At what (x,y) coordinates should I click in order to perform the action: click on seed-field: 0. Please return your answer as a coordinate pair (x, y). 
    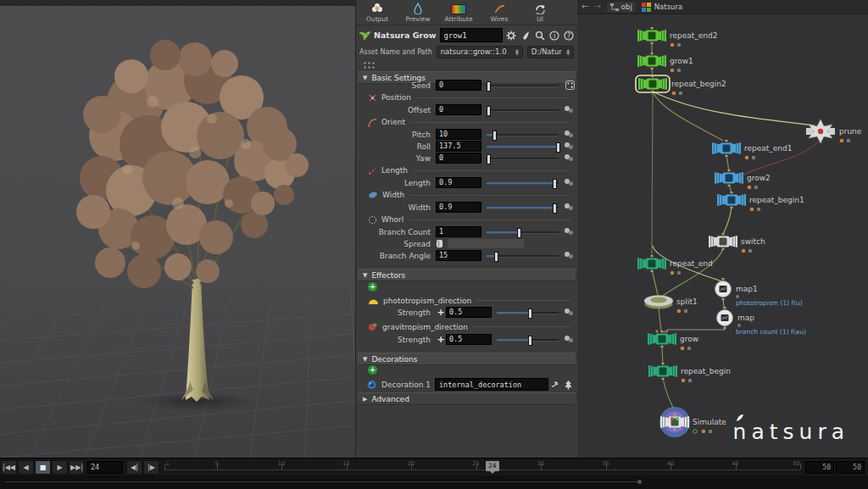
    Looking at the image, I should click on (459, 85).